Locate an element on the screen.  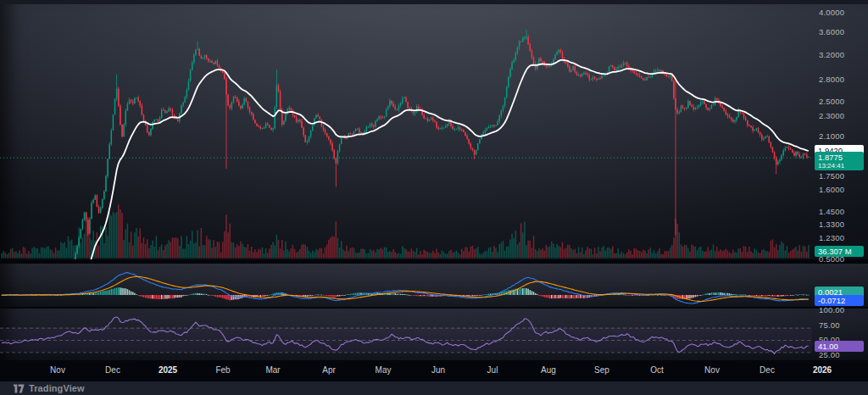
axis-tick-label: 1.4500 is located at coordinates (832, 212).